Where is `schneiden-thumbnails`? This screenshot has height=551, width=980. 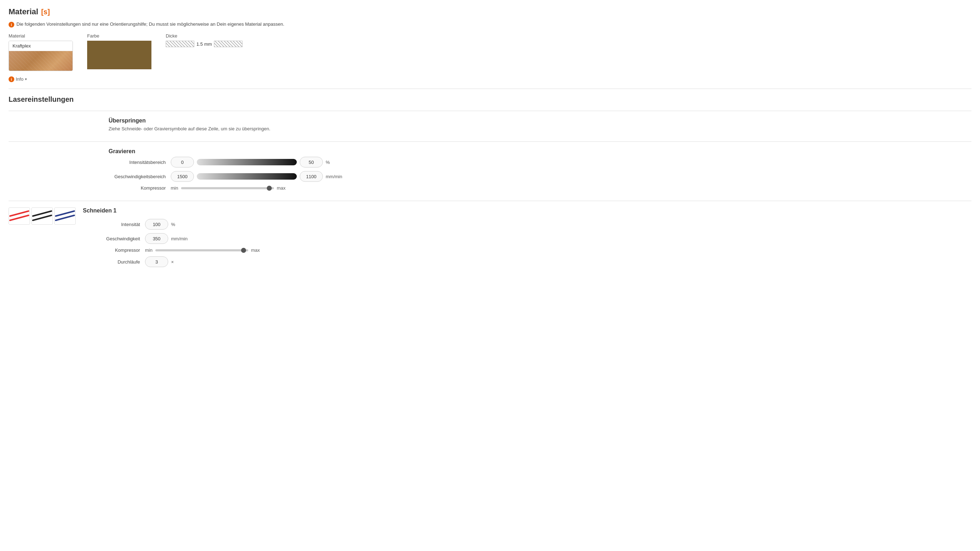 schneiden-thumbnails is located at coordinates (46, 216).